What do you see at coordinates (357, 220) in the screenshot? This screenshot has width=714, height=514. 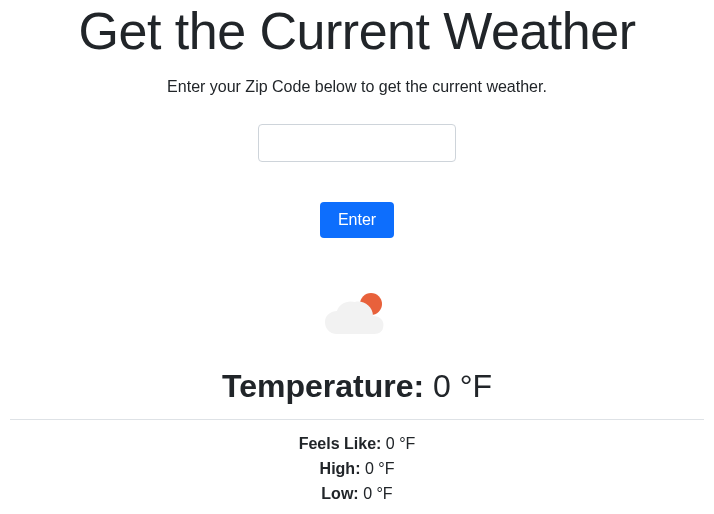 I see `enter-button: Enter` at bounding box center [357, 220].